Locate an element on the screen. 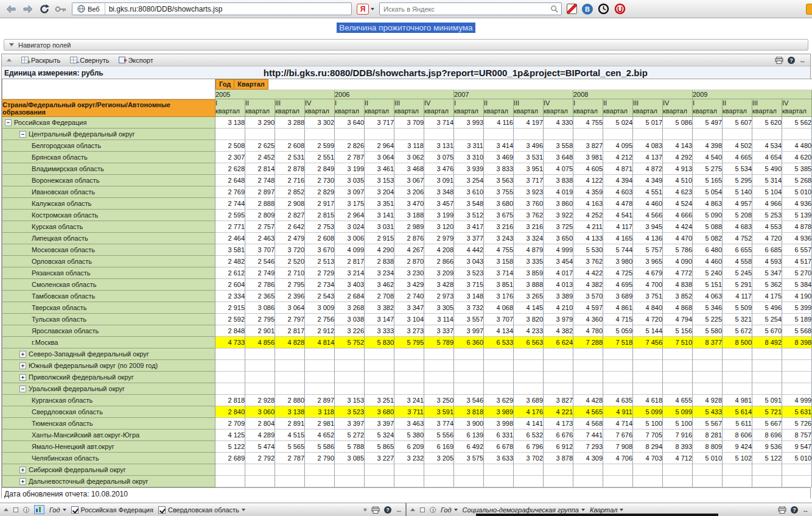 This screenshot has height=516, width=812. region-label-cell: Московская область is located at coordinates (109, 250).